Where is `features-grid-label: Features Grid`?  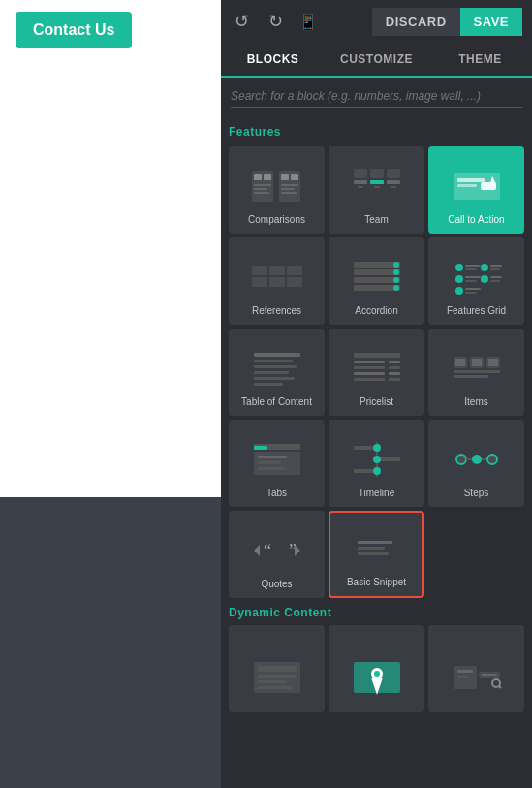
features-grid-label: Features Grid is located at coordinates (477, 310).